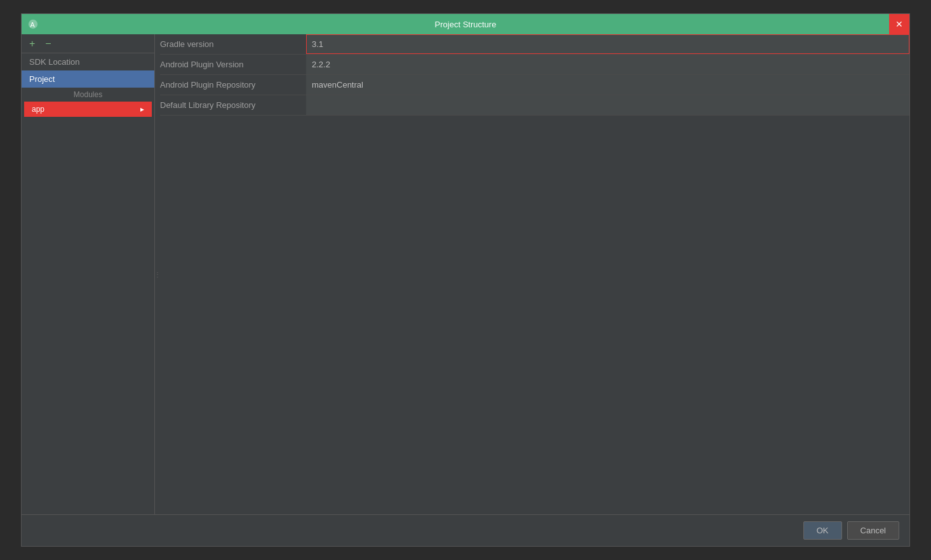 Image resolution: width=931 pixels, height=560 pixels. I want to click on prop-input-gradle-version, so click(608, 44).